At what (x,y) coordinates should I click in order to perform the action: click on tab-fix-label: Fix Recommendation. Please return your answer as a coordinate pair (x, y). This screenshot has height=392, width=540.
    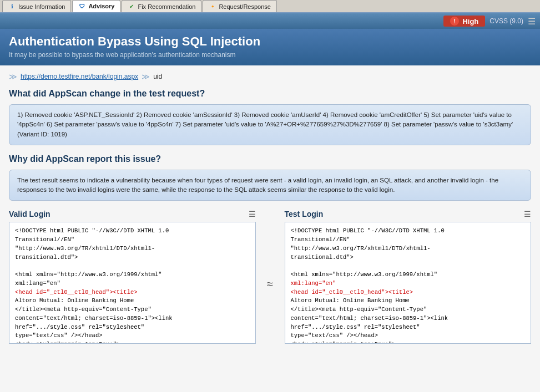
    Looking at the image, I should click on (166, 7).